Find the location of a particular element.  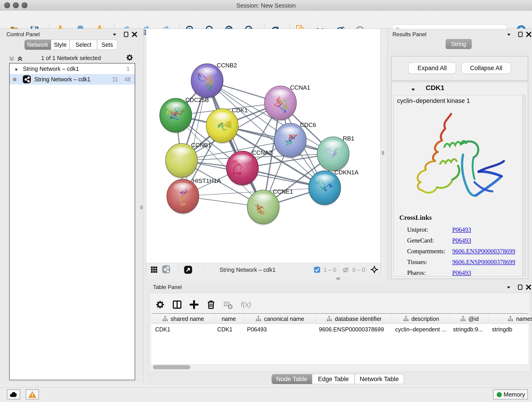

node-CCNB2: CCNB2 is located at coordinates (214, 80).